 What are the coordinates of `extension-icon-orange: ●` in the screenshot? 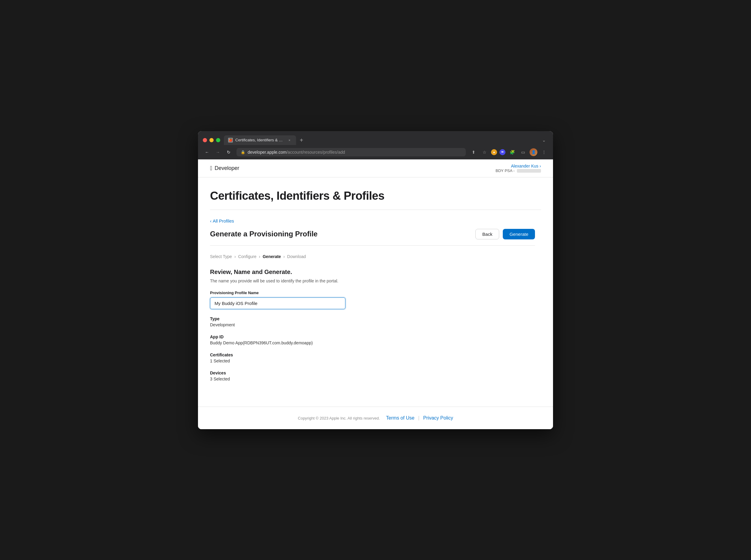 It's located at (494, 152).